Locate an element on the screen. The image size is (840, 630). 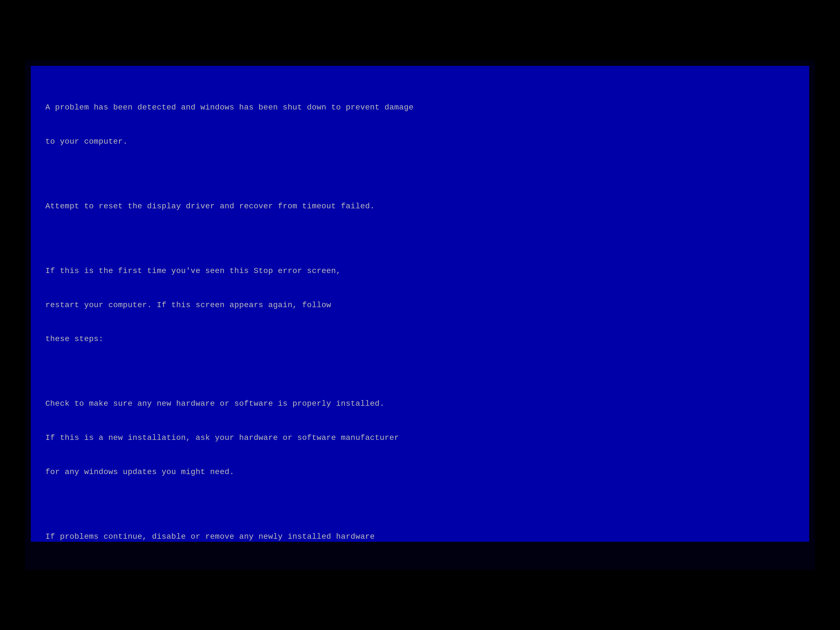
bsod-line-5: restart your computer. If this screen ap… is located at coordinates (420, 305).